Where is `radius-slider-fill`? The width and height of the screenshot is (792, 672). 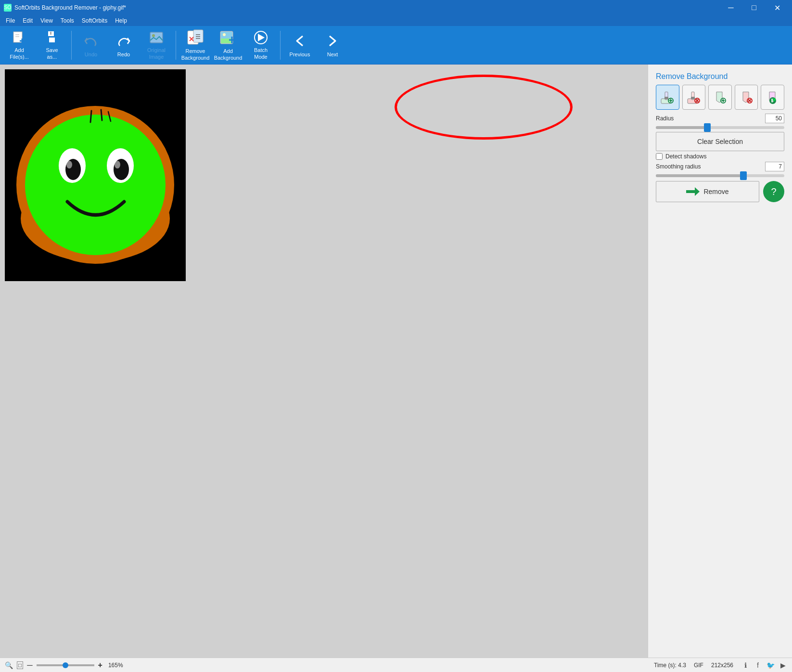 radius-slider-fill is located at coordinates (681, 128).